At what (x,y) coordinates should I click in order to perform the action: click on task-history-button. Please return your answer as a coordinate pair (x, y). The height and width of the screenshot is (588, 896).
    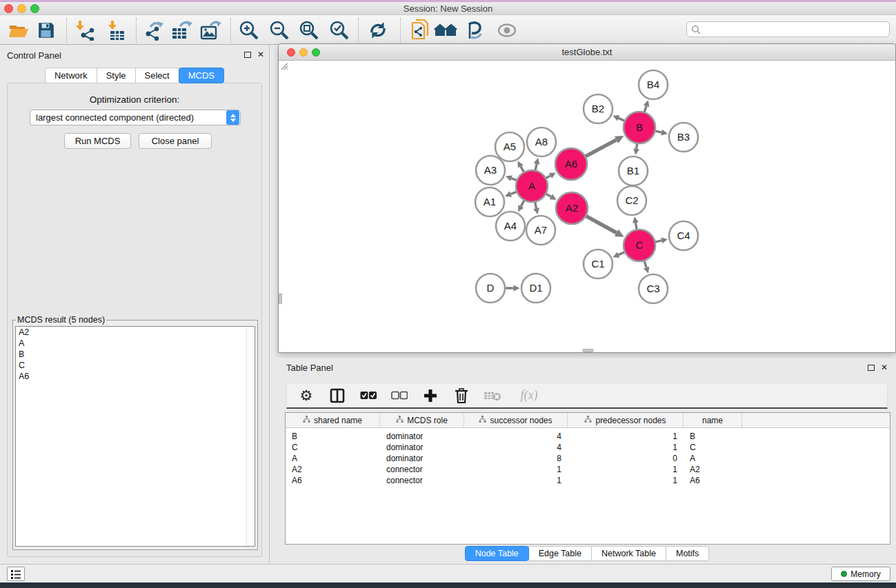
    Looking at the image, I should click on (16, 574).